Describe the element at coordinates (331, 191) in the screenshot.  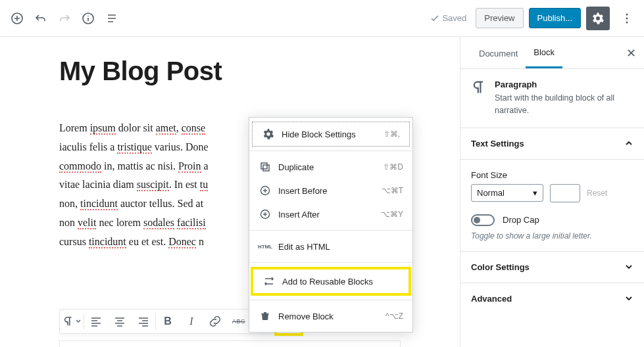
I see `menu-insert-before: Insert Before ⌥⌘T` at that location.